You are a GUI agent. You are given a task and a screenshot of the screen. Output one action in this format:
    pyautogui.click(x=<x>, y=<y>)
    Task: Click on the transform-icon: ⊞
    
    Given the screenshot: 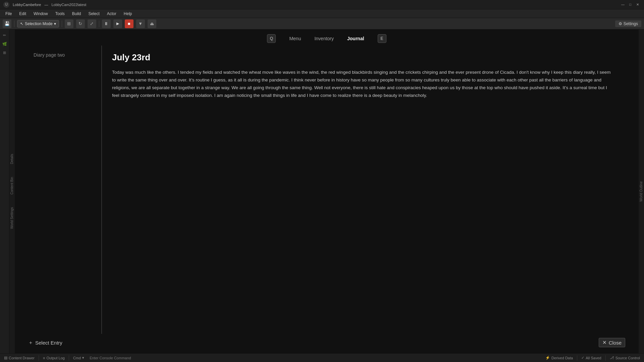 What is the action you would take?
    pyautogui.click(x=69, y=24)
    